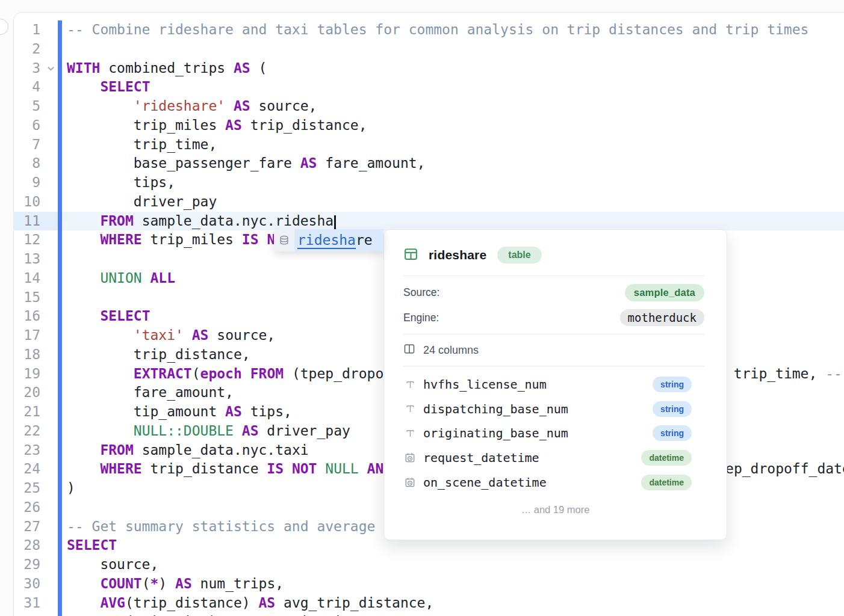  What do you see at coordinates (554, 292) in the screenshot?
I see `source-row: Source: sample_data` at bounding box center [554, 292].